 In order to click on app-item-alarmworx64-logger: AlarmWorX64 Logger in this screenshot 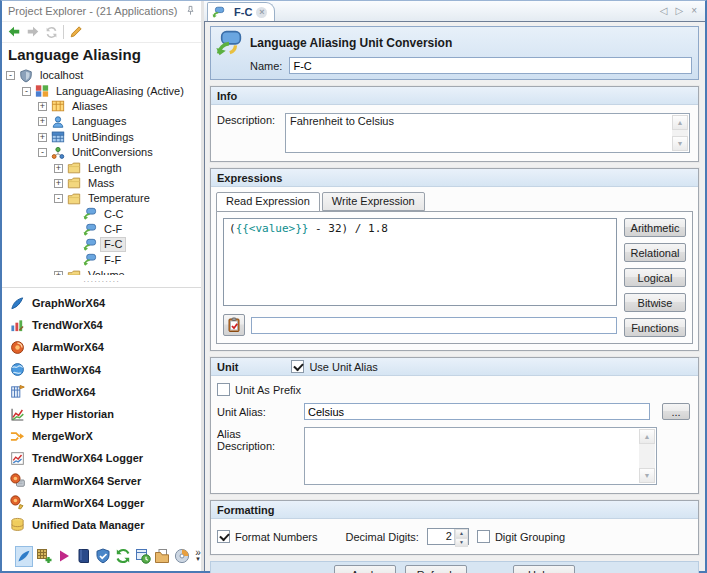, I will do `click(102, 503)`.